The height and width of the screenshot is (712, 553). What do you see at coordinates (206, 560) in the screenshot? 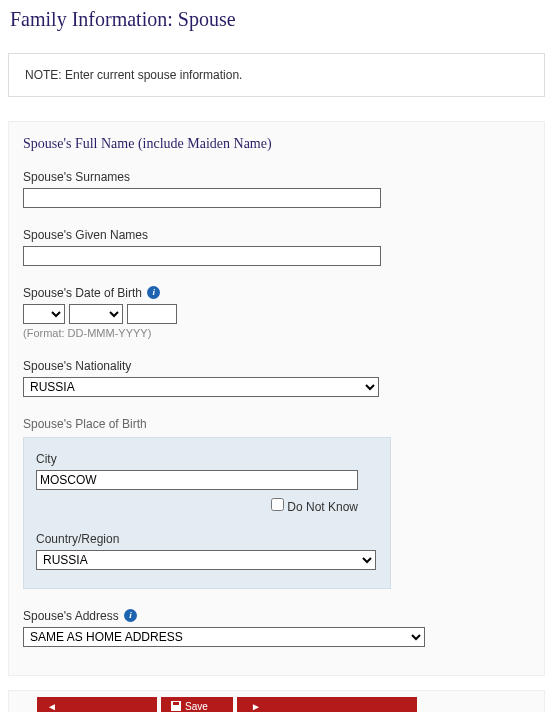
I see `pob-country-select: RUSSIA` at bounding box center [206, 560].